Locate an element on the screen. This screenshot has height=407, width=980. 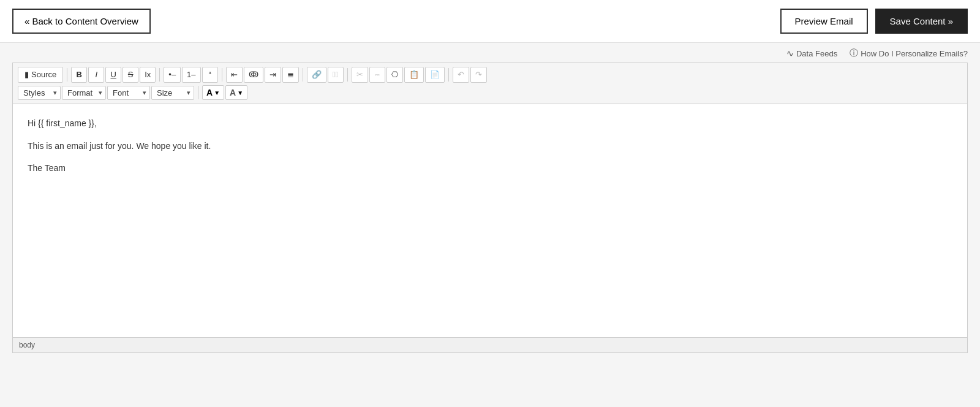
toolbar-row-2: Styles Format Font Size A is located at coordinates (490, 93).